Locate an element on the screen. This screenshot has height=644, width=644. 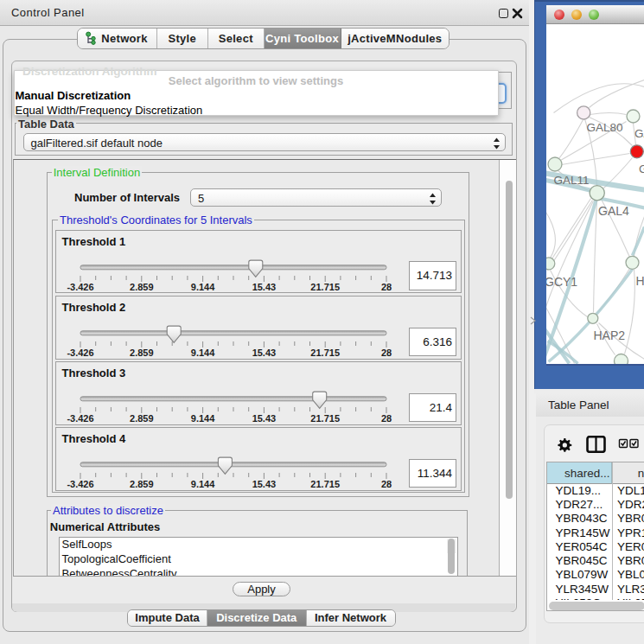
svg-text: GCY1 is located at coordinates (562, 282).